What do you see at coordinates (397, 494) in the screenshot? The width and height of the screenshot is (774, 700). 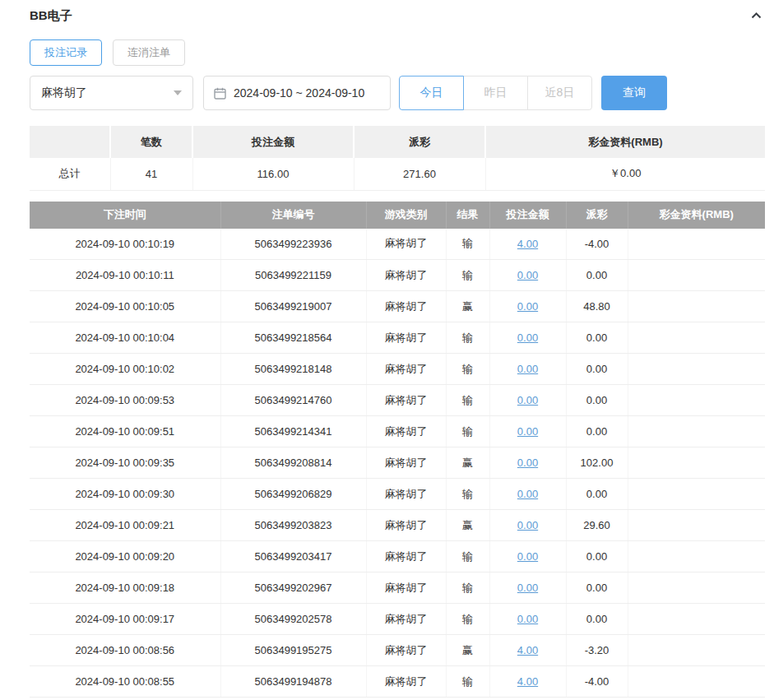 I see `table-row: 2024-09-10 00:09:30 5063499206829 麻将胡了 输…` at bounding box center [397, 494].